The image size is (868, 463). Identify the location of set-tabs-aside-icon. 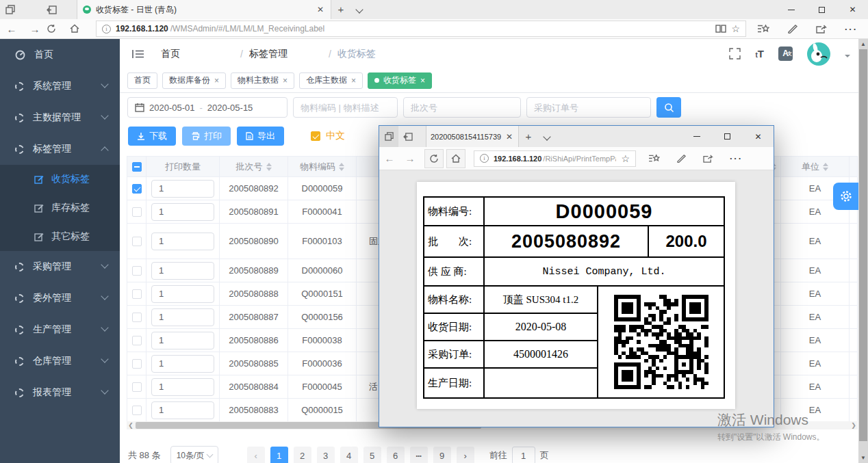
(51, 10).